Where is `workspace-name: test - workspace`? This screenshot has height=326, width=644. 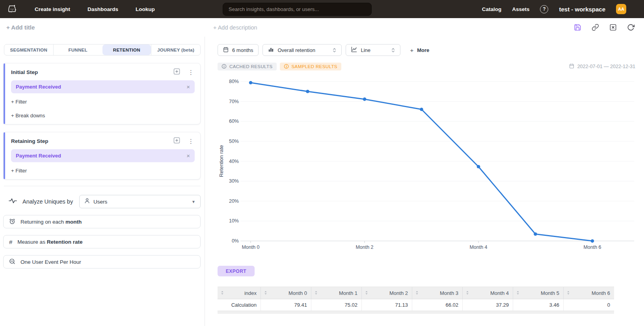
workspace-name: test - workspace is located at coordinates (582, 9).